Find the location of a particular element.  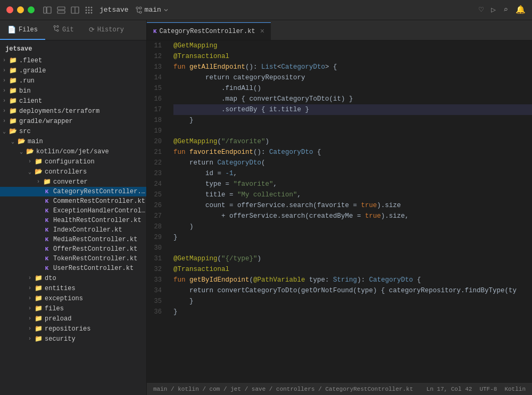

code-line: @GetMapping("{/type}") is located at coordinates (353, 259).